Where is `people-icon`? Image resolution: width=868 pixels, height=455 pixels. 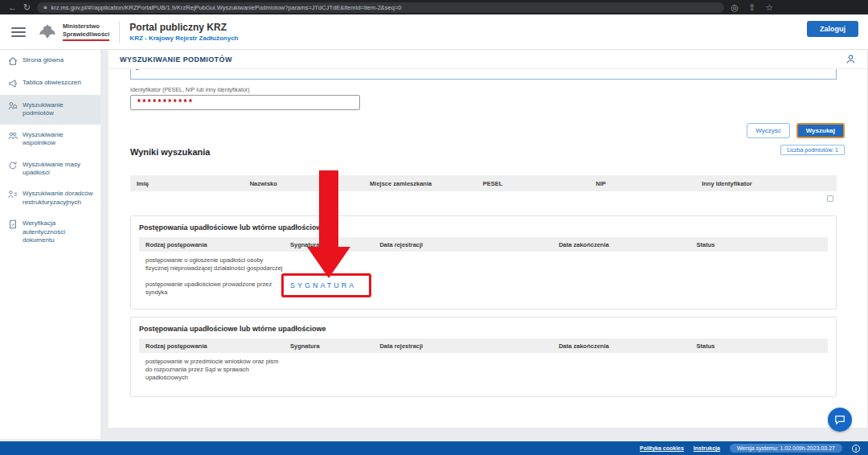
people-icon is located at coordinates (13, 136).